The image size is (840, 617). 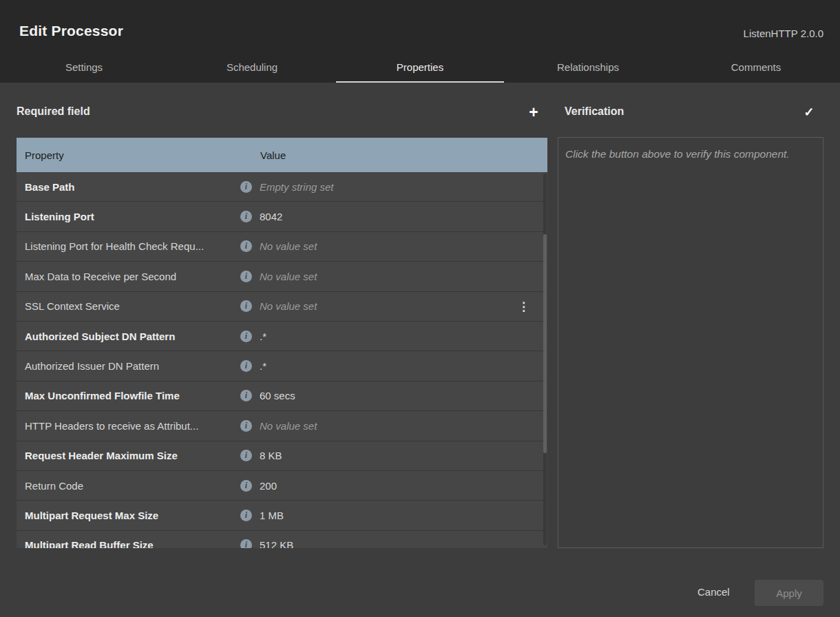 What do you see at coordinates (282, 216) in the screenshot?
I see `table-row: Listening Port i 8042` at bounding box center [282, 216].